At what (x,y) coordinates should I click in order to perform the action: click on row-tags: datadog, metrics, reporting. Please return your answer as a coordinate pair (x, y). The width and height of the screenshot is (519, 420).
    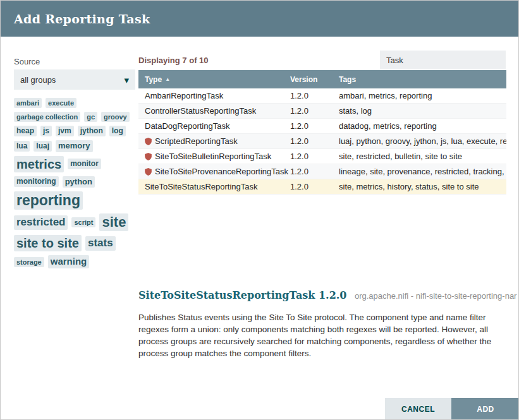
    Looking at the image, I should click on (422, 126).